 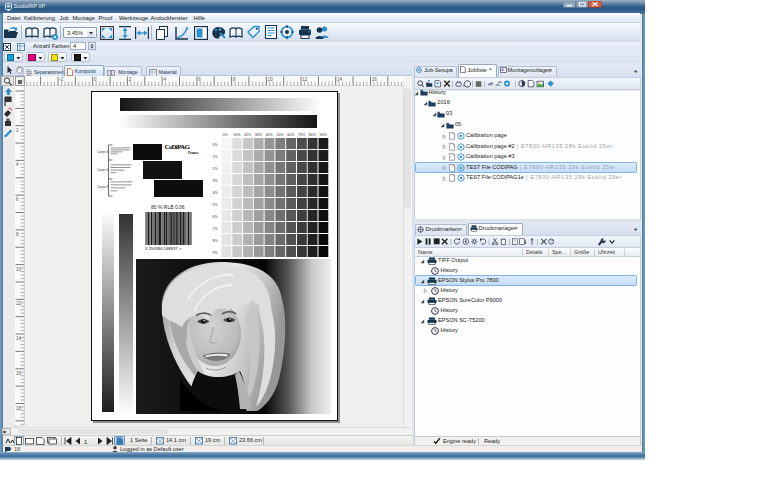 I want to click on svg-text: 1%, so click(x=215, y=157).